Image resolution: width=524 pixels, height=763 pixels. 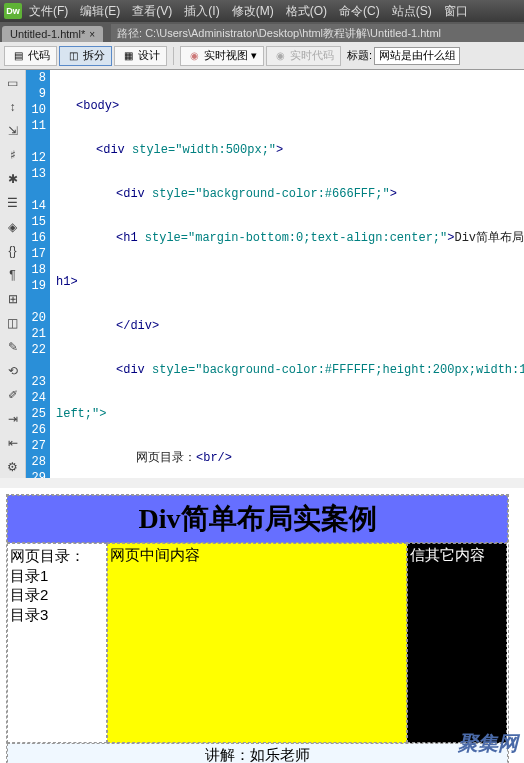 I want to click on preview-left-column: 网页目录： 目录1 目录2 目录3, so click(x=57, y=643).